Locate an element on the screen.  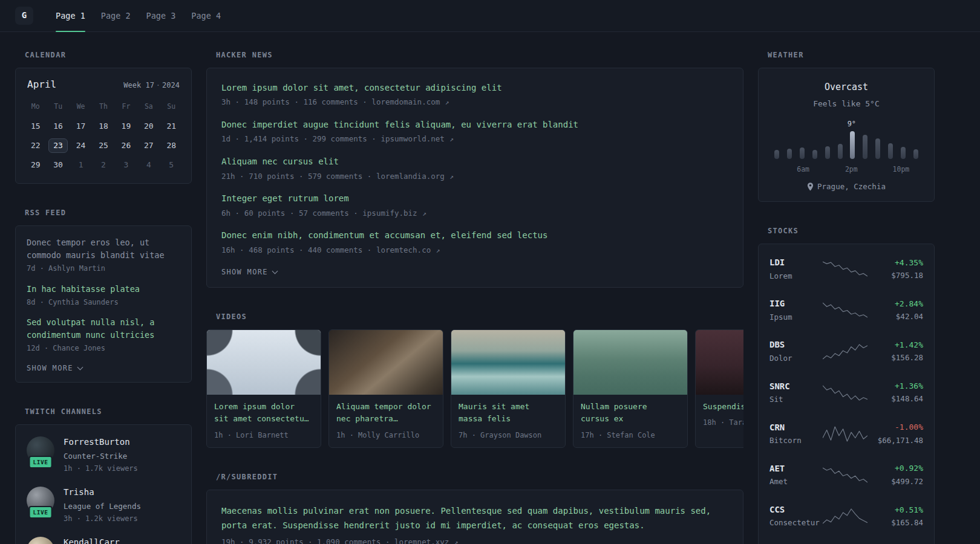
calendar-day-next-month: 4 is located at coordinates (149, 165).